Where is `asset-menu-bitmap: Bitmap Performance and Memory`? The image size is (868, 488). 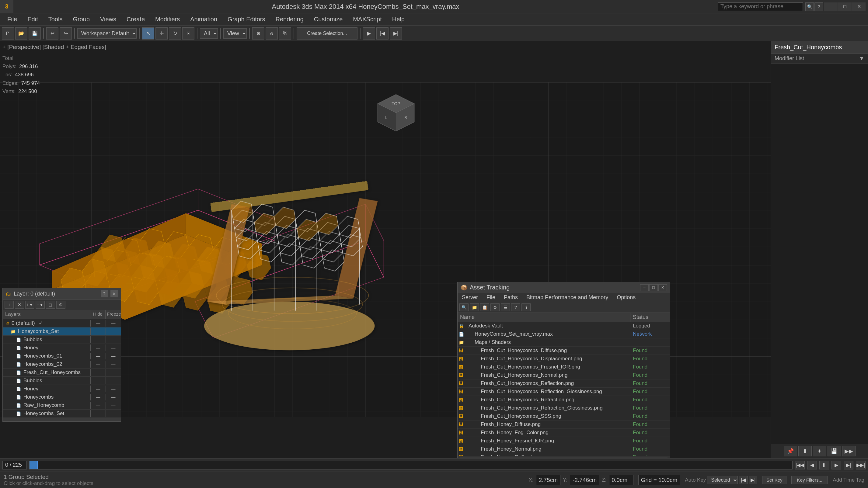 asset-menu-bitmap: Bitmap Performance and Memory is located at coordinates (567, 297).